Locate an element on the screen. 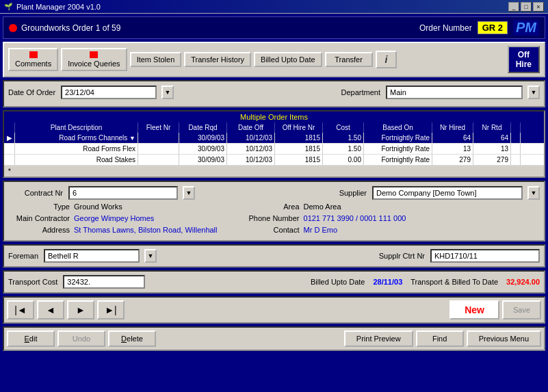 This screenshot has width=548, height=392. minimize-button: _ is located at coordinates (514, 7).